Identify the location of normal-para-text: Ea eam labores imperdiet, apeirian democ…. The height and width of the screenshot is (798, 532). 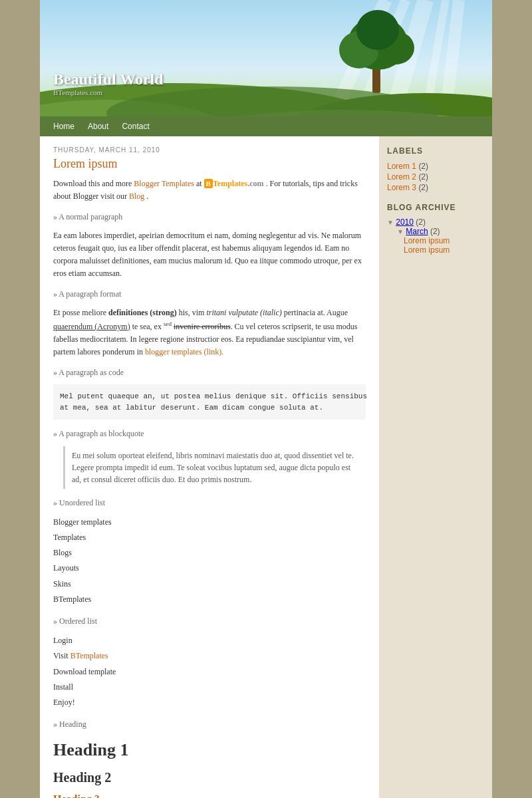
(209, 255).